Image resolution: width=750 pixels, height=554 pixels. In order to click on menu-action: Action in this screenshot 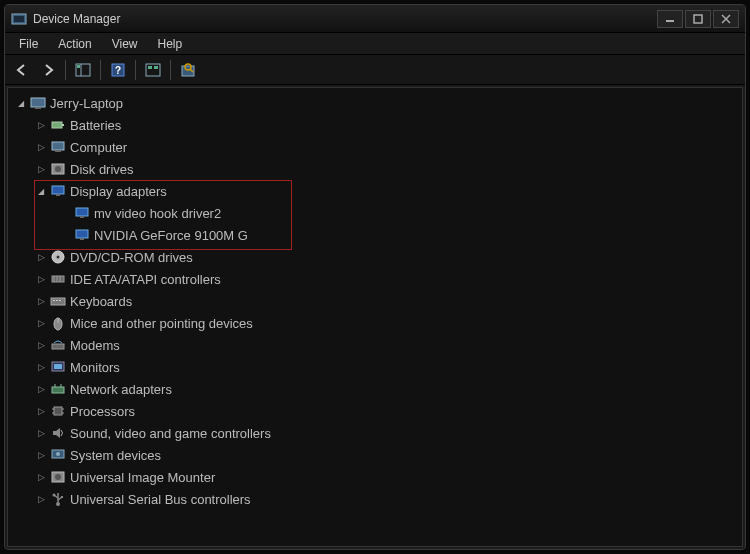, I will do `click(74, 44)`.